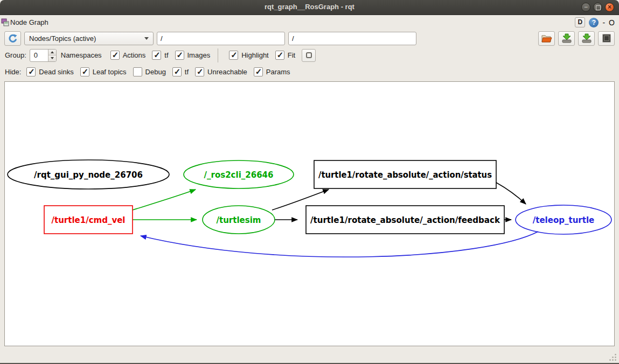 The height and width of the screenshot is (364, 619). What do you see at coordinates (272, 72) in the screenshot?
I see `checkbox-params: Params` at bounding box center [272, 72].